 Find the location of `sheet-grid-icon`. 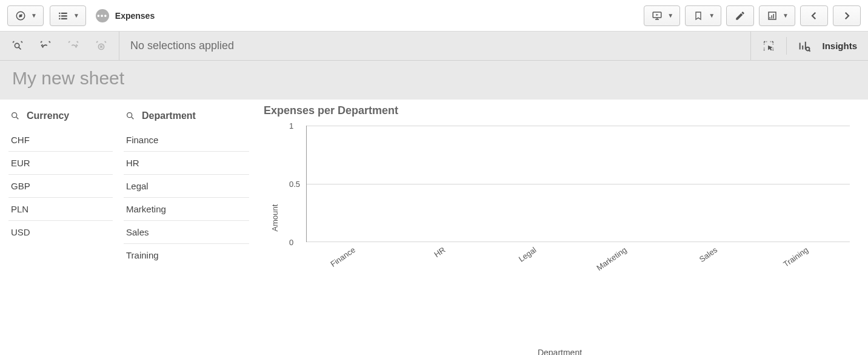

sheet-grid-icon is located at coordinates (772, 16).